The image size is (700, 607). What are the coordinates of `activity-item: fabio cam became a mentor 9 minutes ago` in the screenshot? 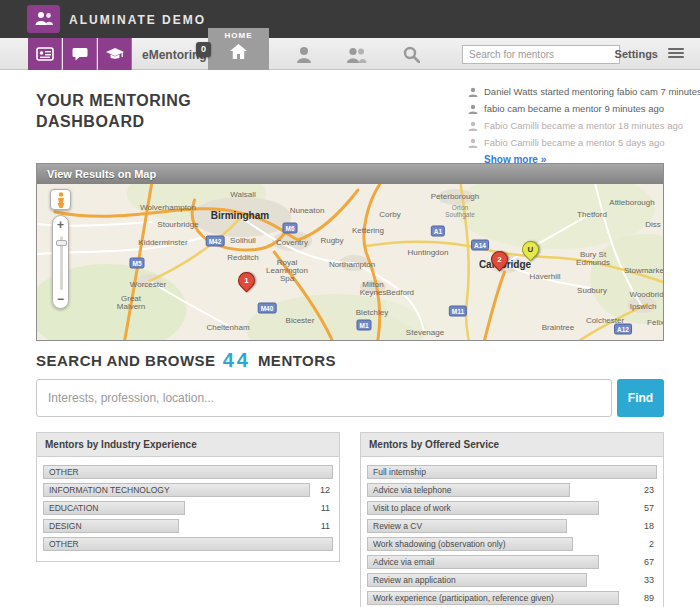 It's located at (573, 108).